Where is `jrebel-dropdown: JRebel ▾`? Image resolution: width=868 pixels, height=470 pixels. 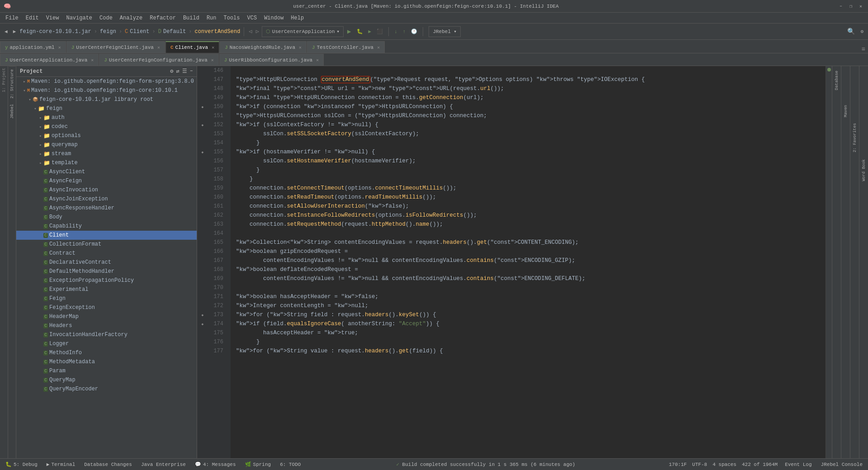
jrebel-dropdown: JRebel ▾ is located at coordinates (445, 32).